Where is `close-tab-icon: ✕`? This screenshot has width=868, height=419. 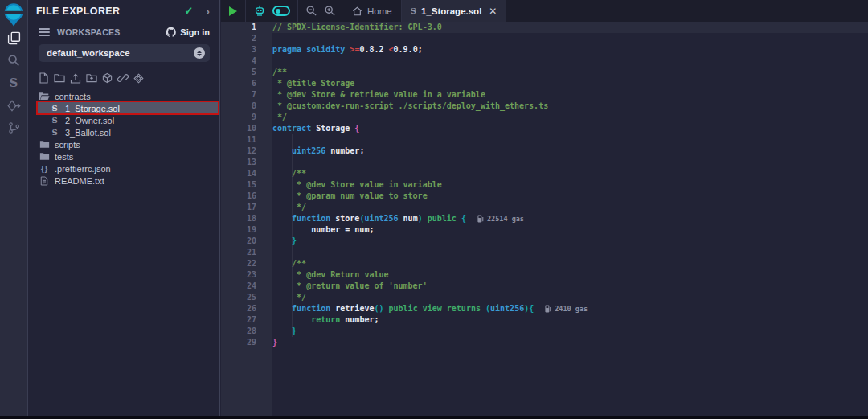
close-tab-icon: ✕ is located at coordinates (493, 11).